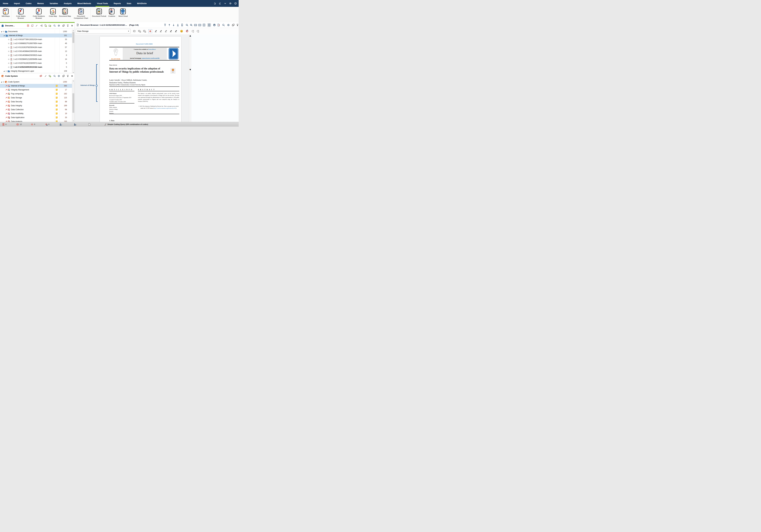 The height and width of the screenshot is (532, 761). What do you see at coordinates (36, 121) in the screenshot?
I see `code-row: Data Analysis193` at bounding box center [36, 121].